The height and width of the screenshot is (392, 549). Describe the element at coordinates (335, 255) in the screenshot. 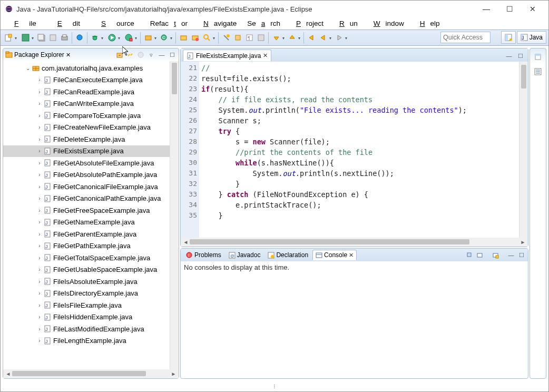

I see `tab-console: Console ✕` at that location.